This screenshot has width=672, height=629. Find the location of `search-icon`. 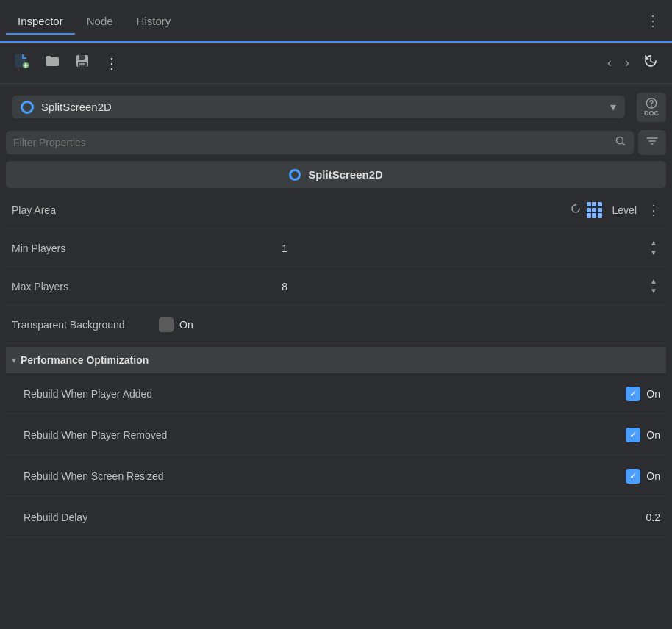

search-icon is located at coordinates (621, 143).